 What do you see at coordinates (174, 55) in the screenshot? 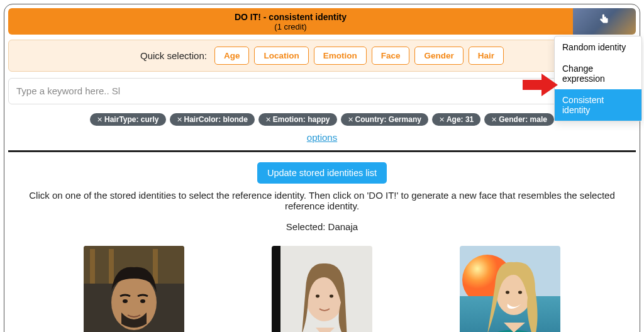
I see `quick-selection-label: Quick selection:` at bounding box center [174, 55].